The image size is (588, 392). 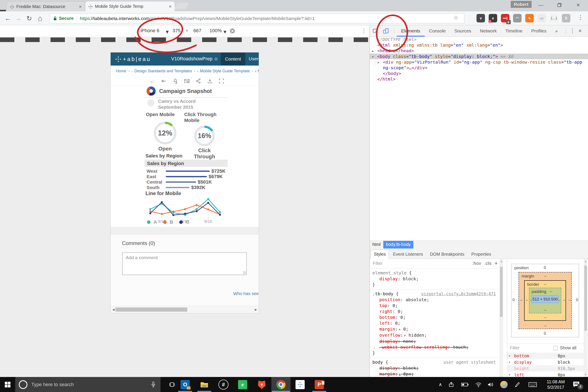 What do you see at coordinates (530, 18) in the screenshot?
I see `analytics-extension-icon: ∿` at bounding box center [530, 18].